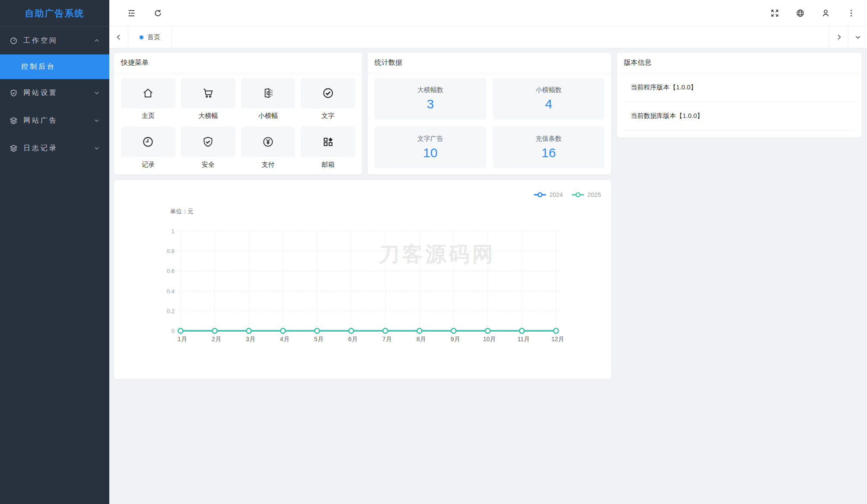 The height and width of the screenshot is (504, 867). Describe the element at coordinates (97, 41) in the screenshot. I see `chevron-up-icon` at that location.